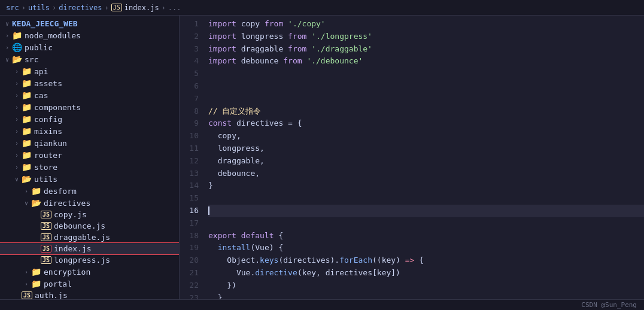 The width and height of the screenshot is (644, 310). What do you see at coordinates (90, 95) in the screenshot?
I see `sidebar-item-cas: › 📁 cas` at bounding box center [90, 95].